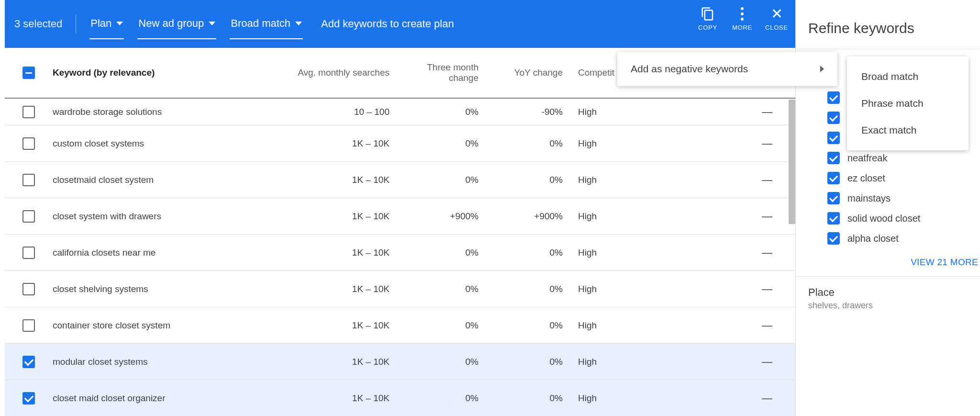 This screenshot has width=980, height=416. I want to click on toolbar-hint: Add keywords to create plan, so click(388, 24).